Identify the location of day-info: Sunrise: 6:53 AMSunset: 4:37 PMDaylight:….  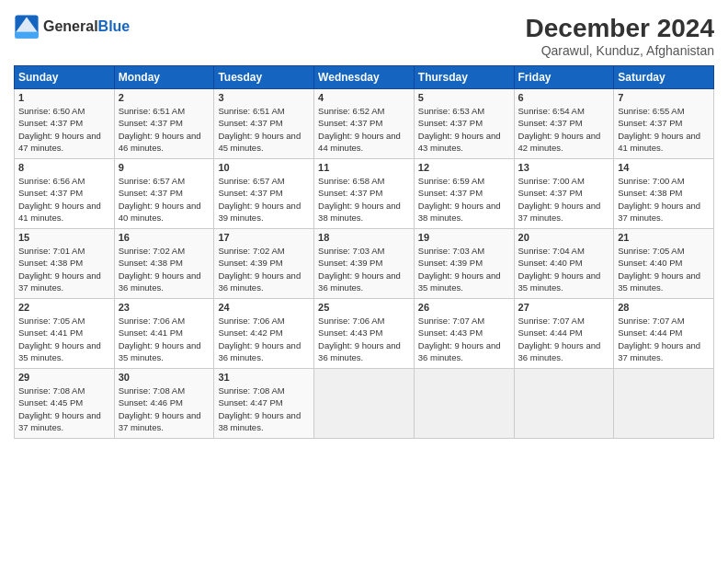
(464, 129).